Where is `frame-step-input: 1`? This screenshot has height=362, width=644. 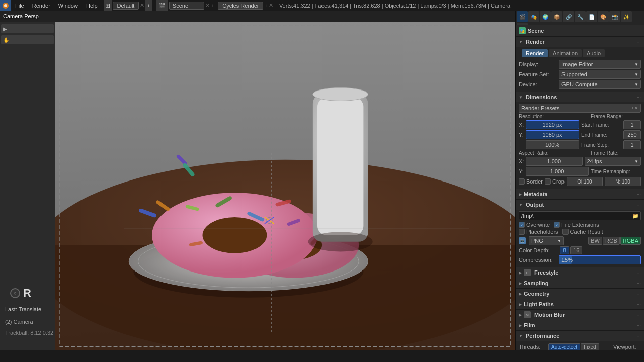
frame-step-input: 1 is located at coordinates (632, 145).